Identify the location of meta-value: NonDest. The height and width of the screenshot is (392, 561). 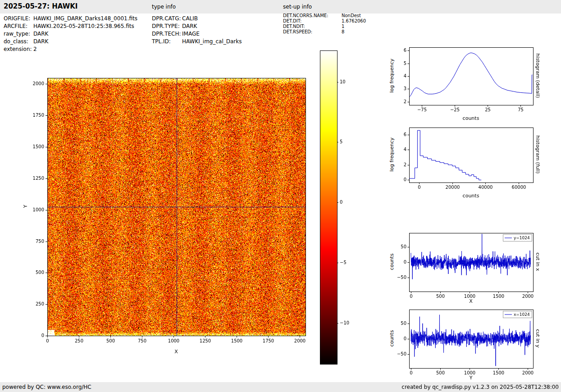
(351, 15).